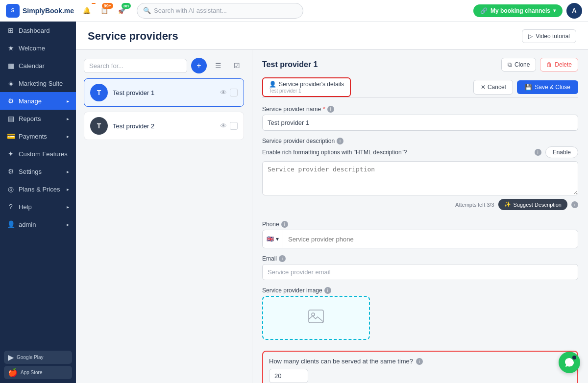 The width and height of the screenshot is (588, 383). I want to click on logo-text: SimplyBook.me, so click(48, 11).